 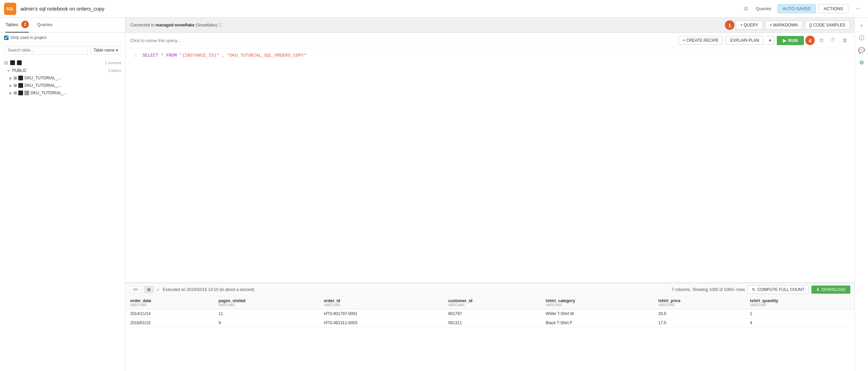 I want to click on col-pages-visited: pages_visited VARCHAR, so click(x=267, y=303).